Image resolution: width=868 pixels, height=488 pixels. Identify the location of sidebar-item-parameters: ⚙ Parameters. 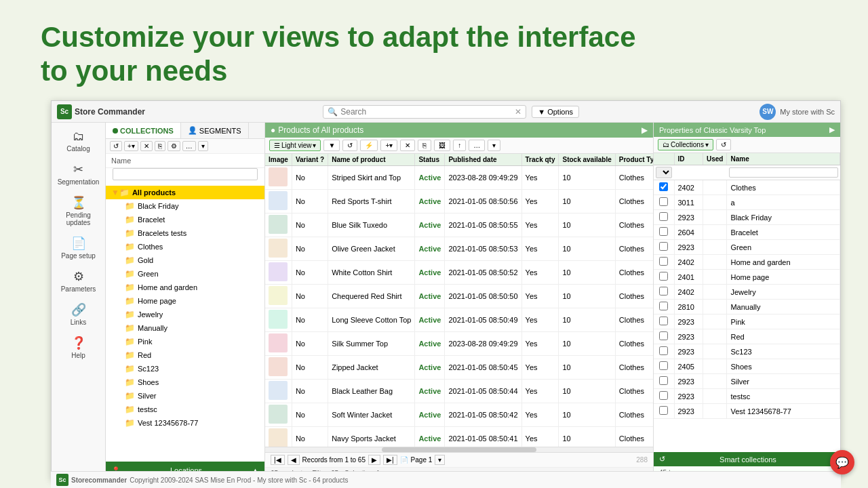
(79, 281).